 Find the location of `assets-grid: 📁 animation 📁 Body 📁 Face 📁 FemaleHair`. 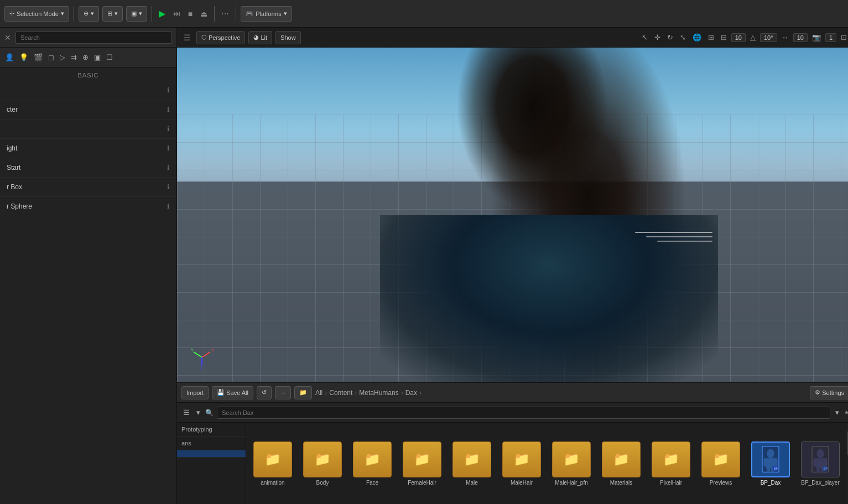

assets-grid: 📁 animation 📁 Body 📁 Face 📁 FemaleHair is located at coordinates (547, 464).